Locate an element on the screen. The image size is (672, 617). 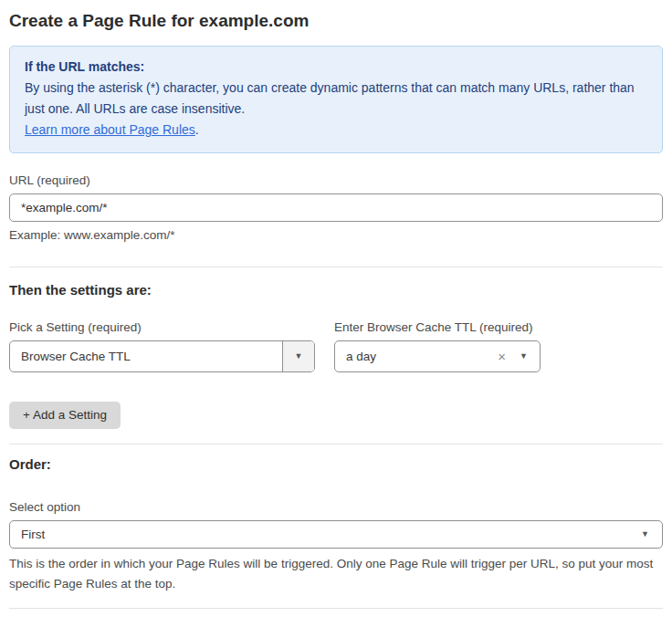
learn-more-link: Learn more about Page Rules is located at coordinates (110, 130).